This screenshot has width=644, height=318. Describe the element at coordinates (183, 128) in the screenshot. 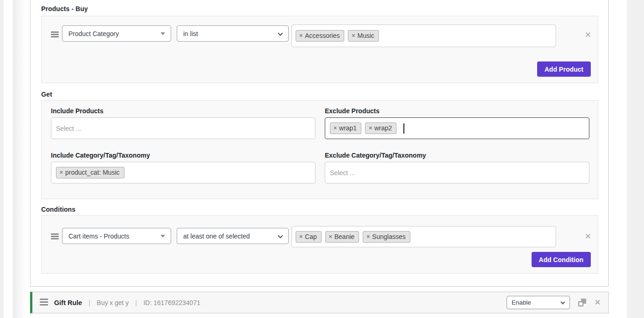

I see `include-products-input: Select ...` at that location.